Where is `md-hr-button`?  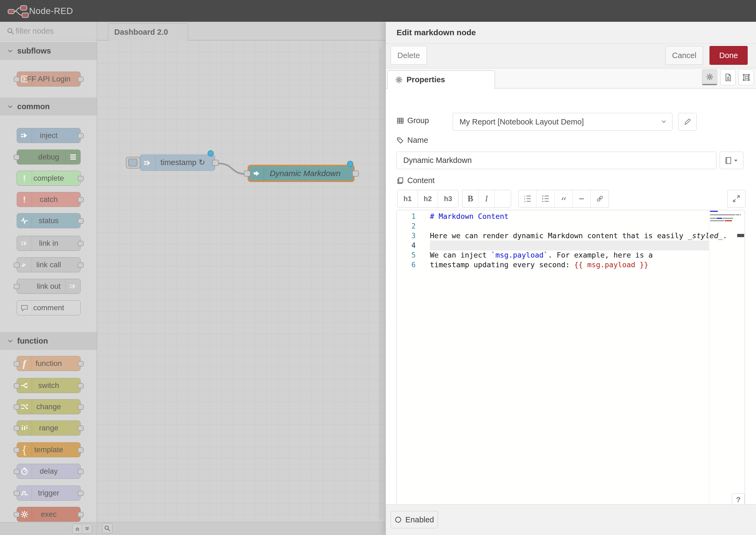
md-hr-button is located at coordinates (582, 199).